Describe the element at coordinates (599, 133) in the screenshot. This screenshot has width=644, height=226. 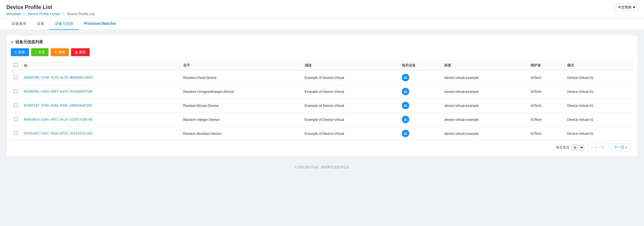
I see `row-mode-4: Device-Virtual-01` at that location.